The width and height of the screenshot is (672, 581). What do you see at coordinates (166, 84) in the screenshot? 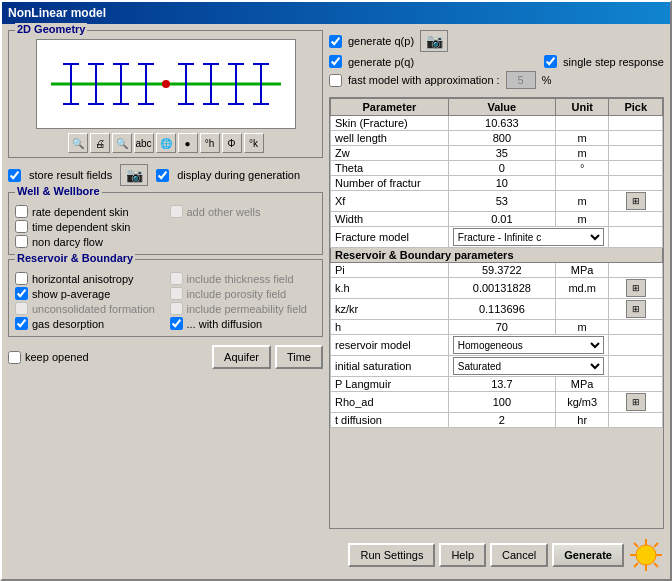
I see `well-diagram` at bounding box center [166, 84].